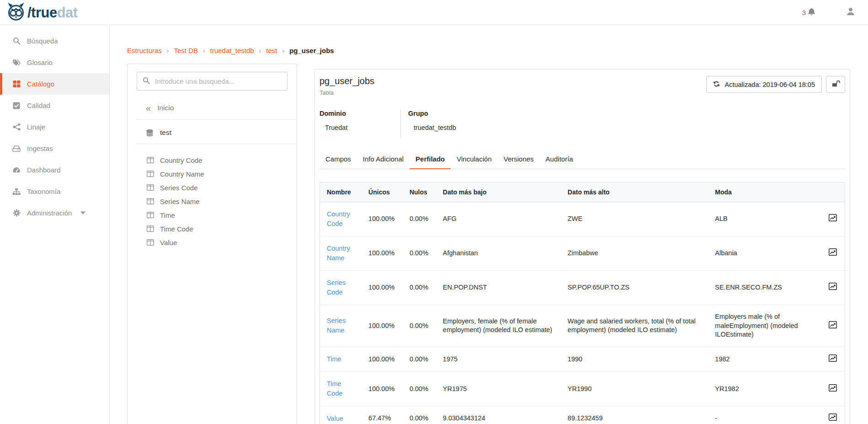 This screenshot has width=868, height=424. What do you see at coordinates (40, 148) in the screenshot?
I see `sidebar-item-label: Ingestas` at bounding box center [40, 148].